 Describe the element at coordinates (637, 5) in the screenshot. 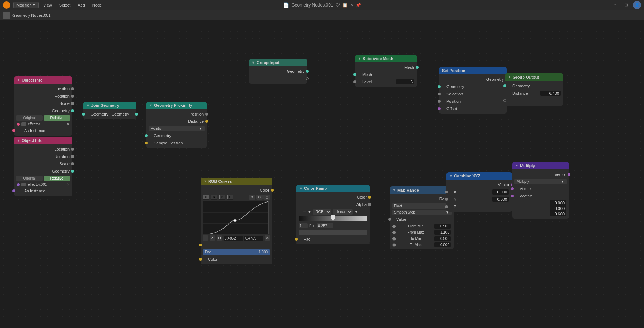

I see `user-icon: 👤` at that location.